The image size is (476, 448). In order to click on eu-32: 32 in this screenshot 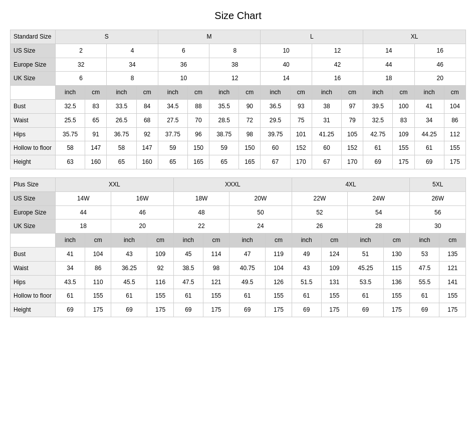, I will do `click(81, 65)`.